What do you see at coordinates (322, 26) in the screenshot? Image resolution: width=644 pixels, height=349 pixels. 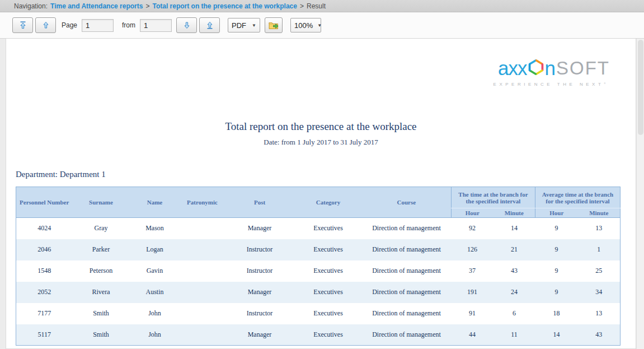 I see `report-toolbar: Page from PDF ▼ 10` at bounding box center [322, 26].